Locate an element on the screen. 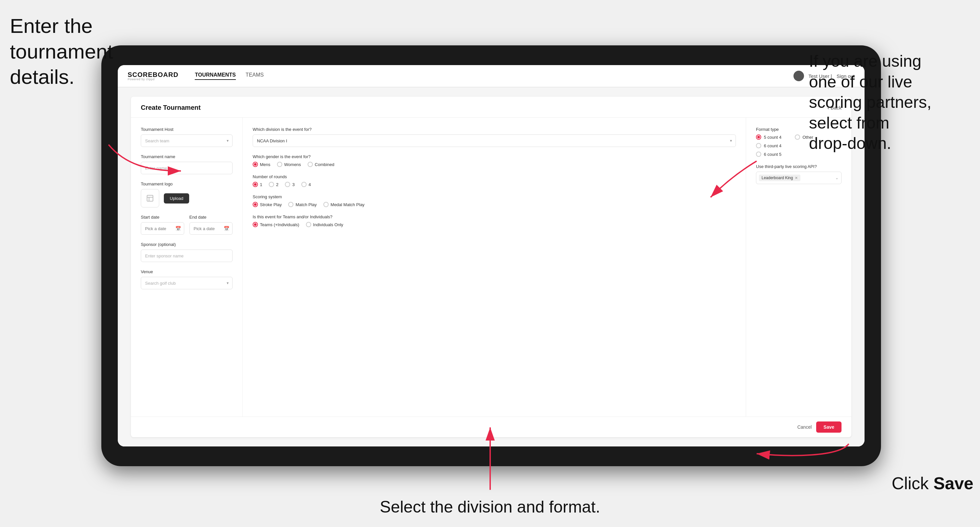 The image size is (980, 527). nav-tournaments: TOURNAMENTS is located at coordinates (215, 76).